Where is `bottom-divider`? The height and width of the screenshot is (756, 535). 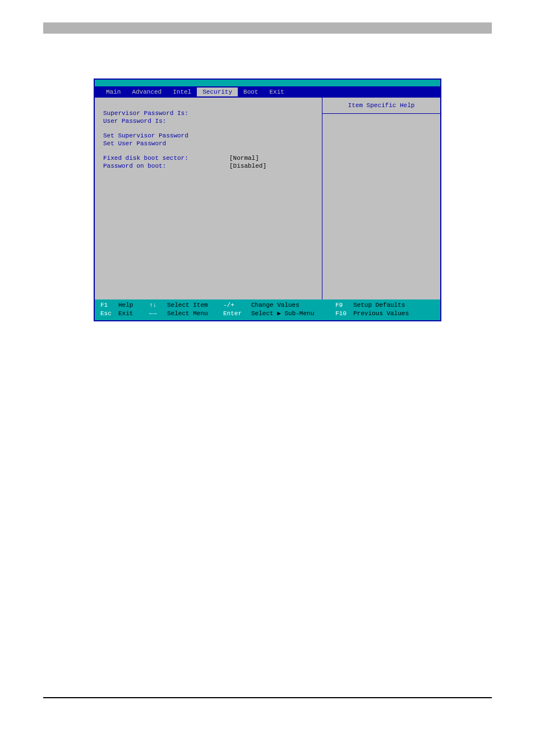 bottom-divider is located at coordinates (268, 698).